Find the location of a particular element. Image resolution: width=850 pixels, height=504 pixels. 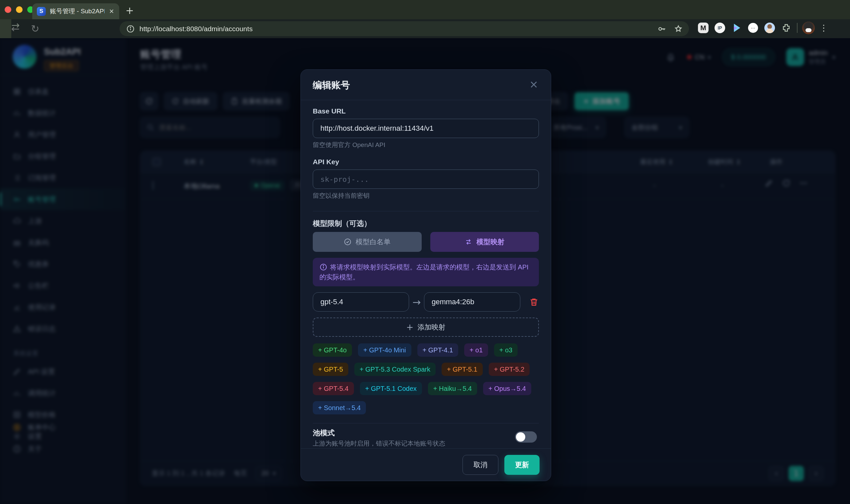

chip-gpt-5-1: + GPT-5.1 is located at coordinates (462, 370).